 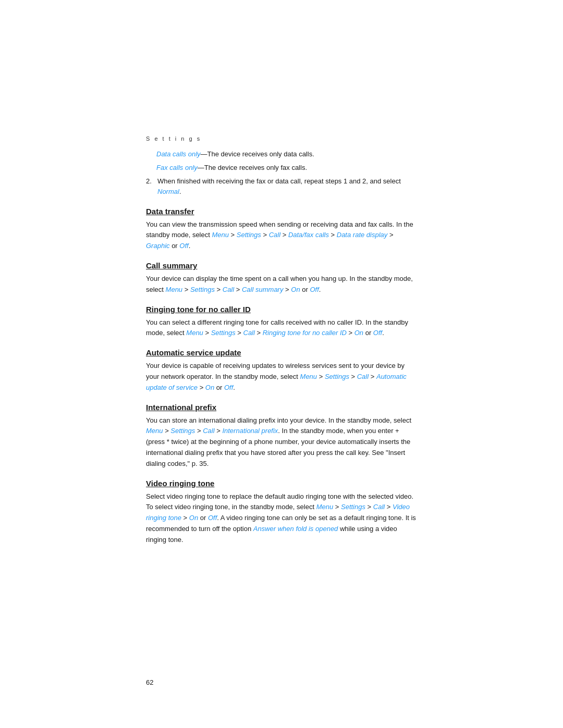 I want to click on rt-menu-link: Menu, so click(x=195, y=332).